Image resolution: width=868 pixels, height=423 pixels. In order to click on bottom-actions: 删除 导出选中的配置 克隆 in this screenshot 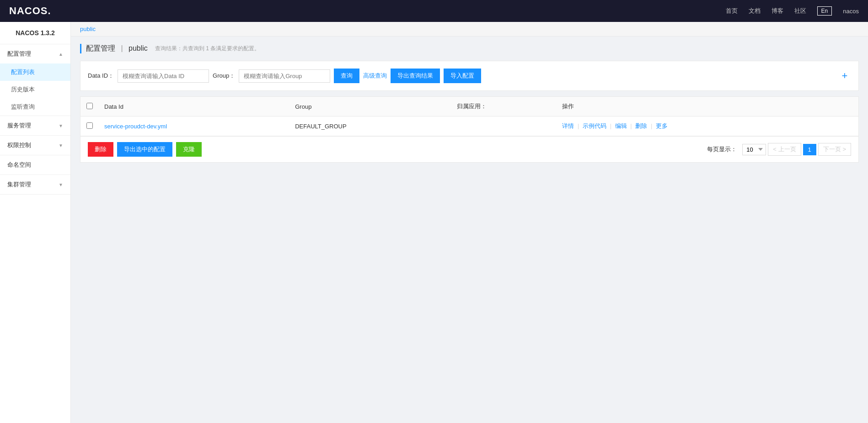, I will do `click(145, 149)`.